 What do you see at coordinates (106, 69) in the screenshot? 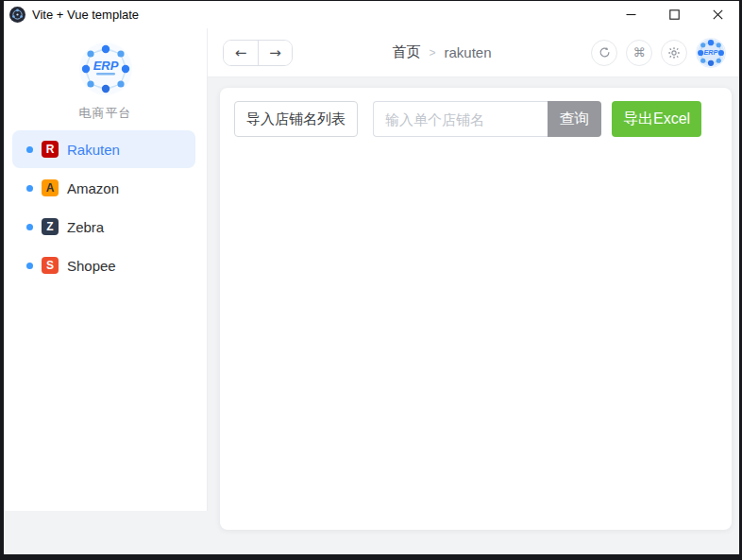
I see `erp-logo: ERP` at bounding box center [106, 69].